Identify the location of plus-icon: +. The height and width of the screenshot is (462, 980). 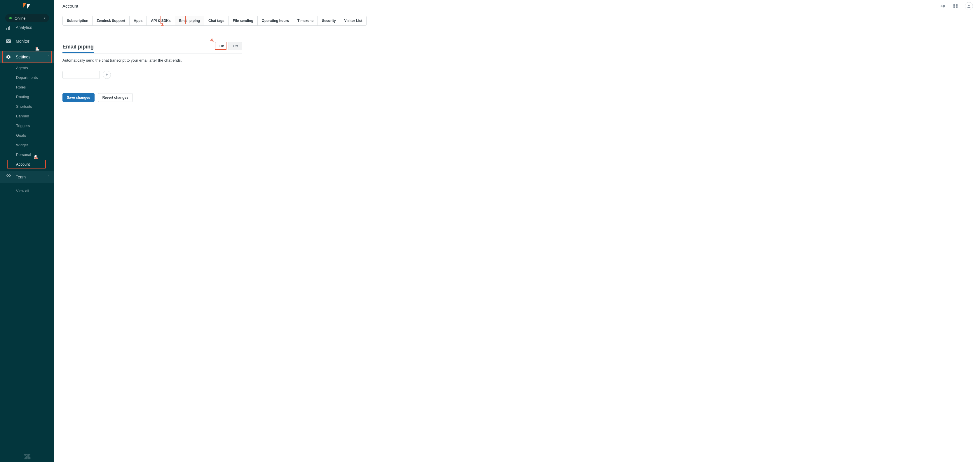
(107, 75).